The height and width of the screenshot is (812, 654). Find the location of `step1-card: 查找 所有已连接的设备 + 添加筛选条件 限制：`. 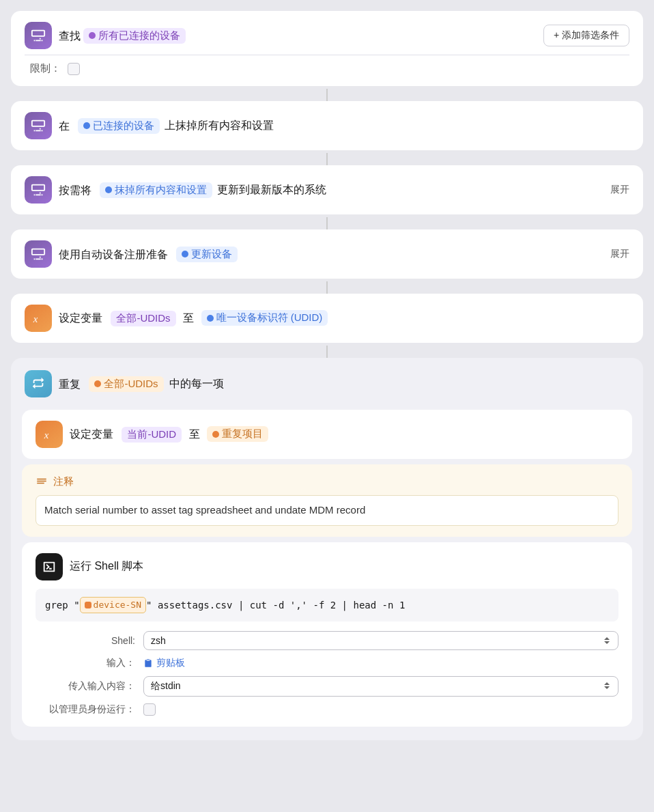

step1-card: 查找 所有已连接的设备 + 添加筛选条件 限制： is located at coordinates (327, 48).